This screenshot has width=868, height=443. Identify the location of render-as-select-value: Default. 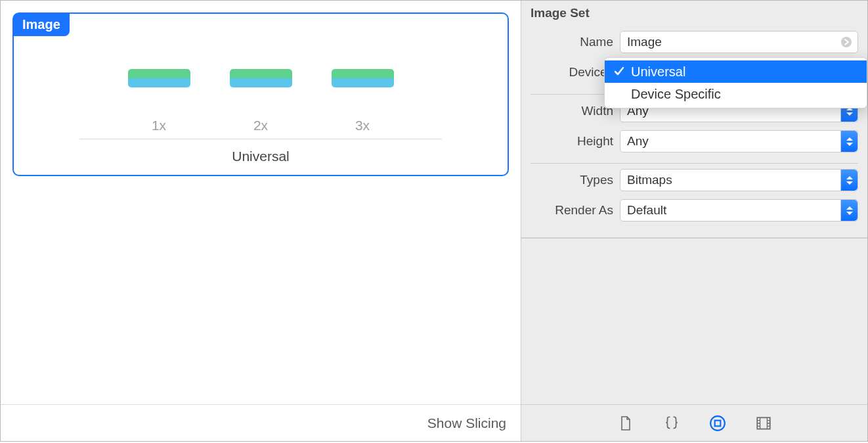
(647, 210).